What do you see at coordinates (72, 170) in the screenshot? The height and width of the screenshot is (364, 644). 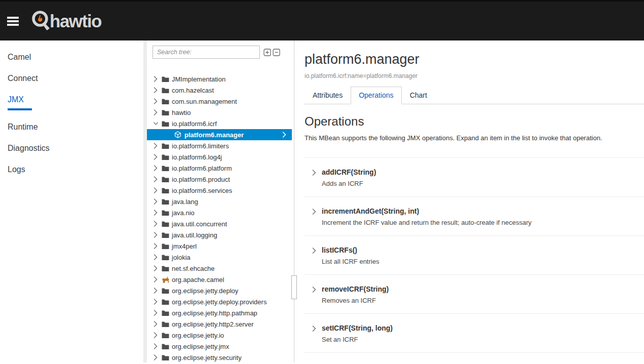 I see `sidebar-item-logs: Logs` at bounding box center [72, 170].